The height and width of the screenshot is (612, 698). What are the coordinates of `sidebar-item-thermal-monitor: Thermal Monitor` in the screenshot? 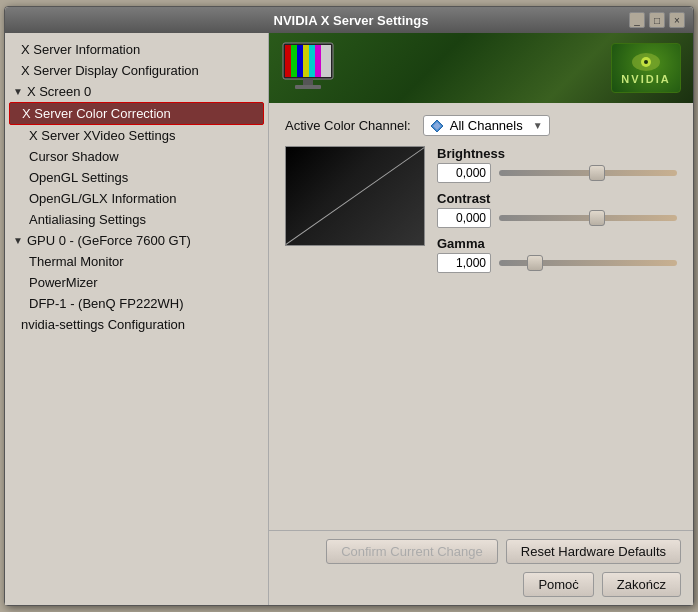 It's located at (136, 262).